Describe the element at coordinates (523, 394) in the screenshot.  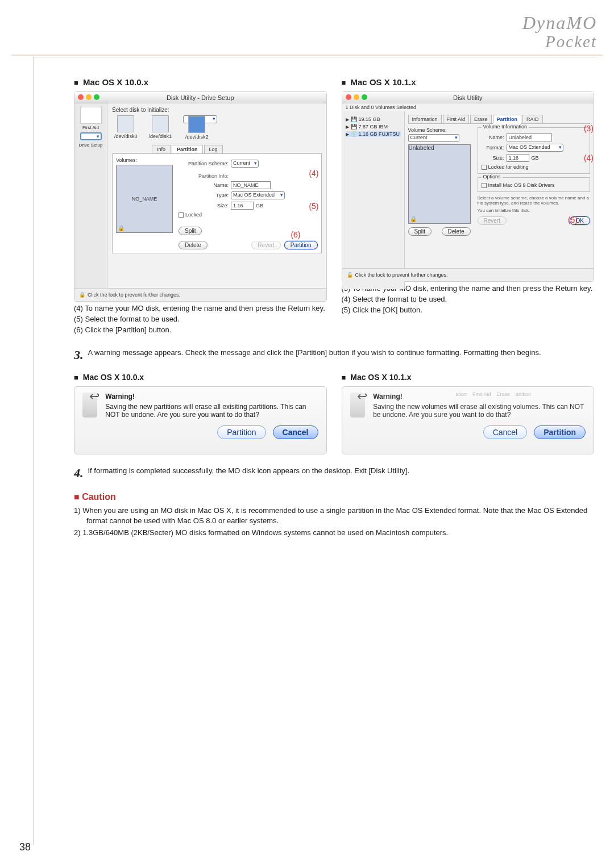
I see `ghost-tabs: ationFirst AidEraseartition` at that location.